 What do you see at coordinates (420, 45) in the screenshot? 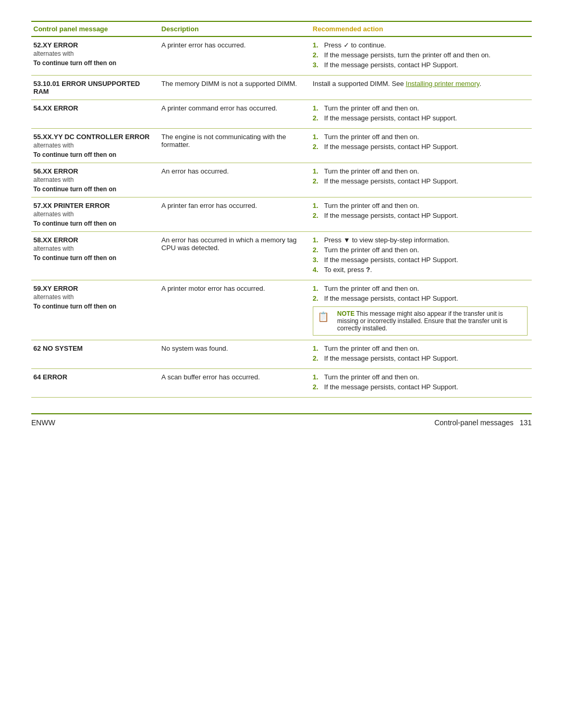
I see `action-item: 1.Press ✓ to continue.` at bounding box center [420, 45].